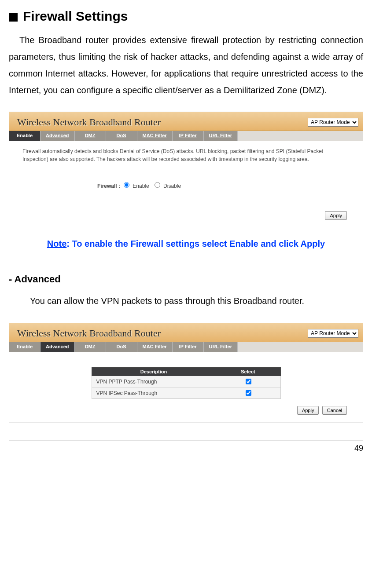  What do you see at coordinates (186, 449) in the screenshot?
I see `page-number: 49` at bounding box center [186, 449].